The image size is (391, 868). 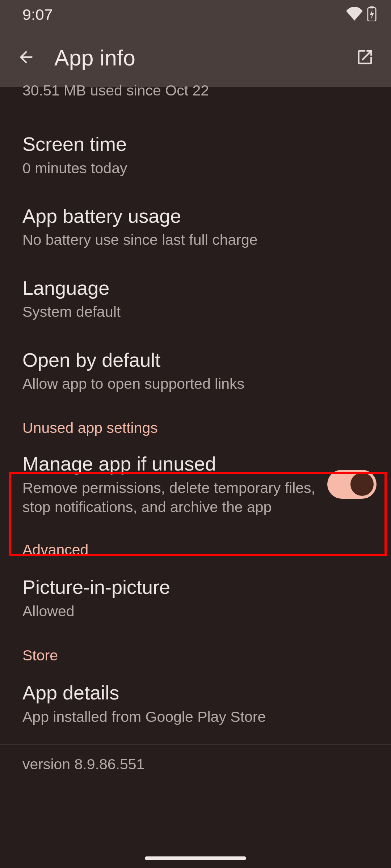 I want to click on row-title: Language, so click(x=196, y=288).